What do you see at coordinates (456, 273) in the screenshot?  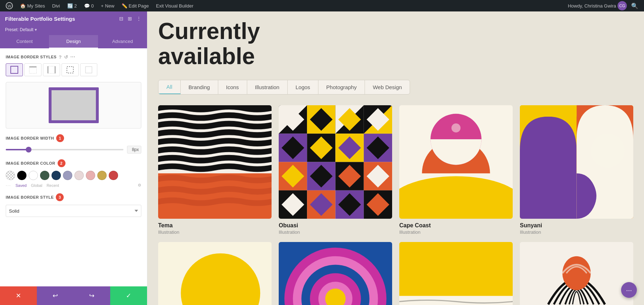 I see `portfolio-thumb-sekondi` at bounding box center [456, 273].